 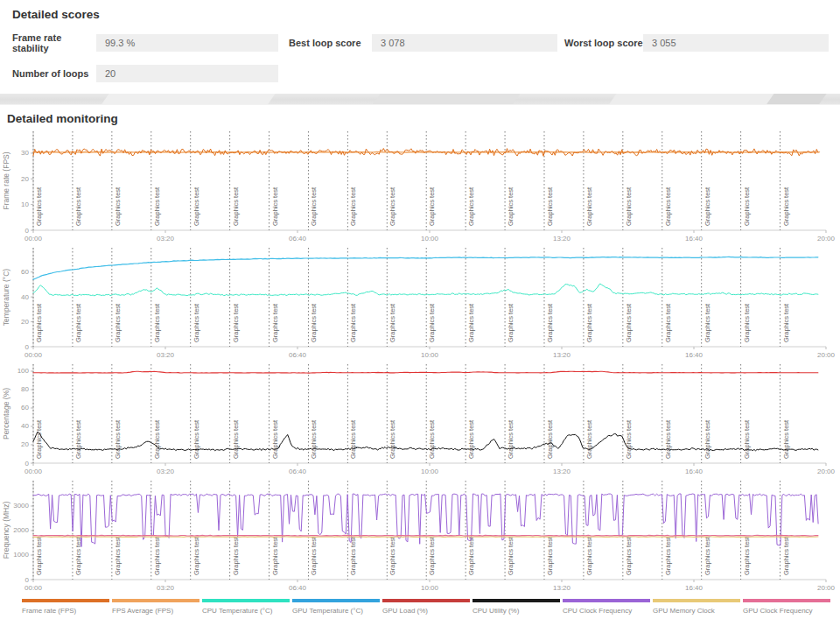 What do you see at coordinates (156, 609) in the screenshot?
I see `legend-item-1: FPS Average (FPS)` at bounding box center [156, 609].